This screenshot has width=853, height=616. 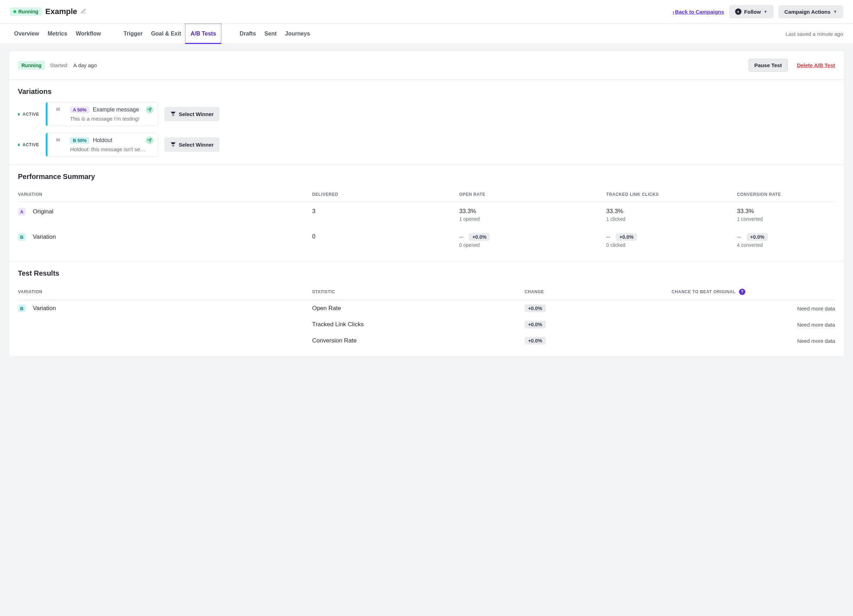 I want to click on tabs: Overview Metrics Workflow Trigger Goal &…, so click(x=162, y=34).